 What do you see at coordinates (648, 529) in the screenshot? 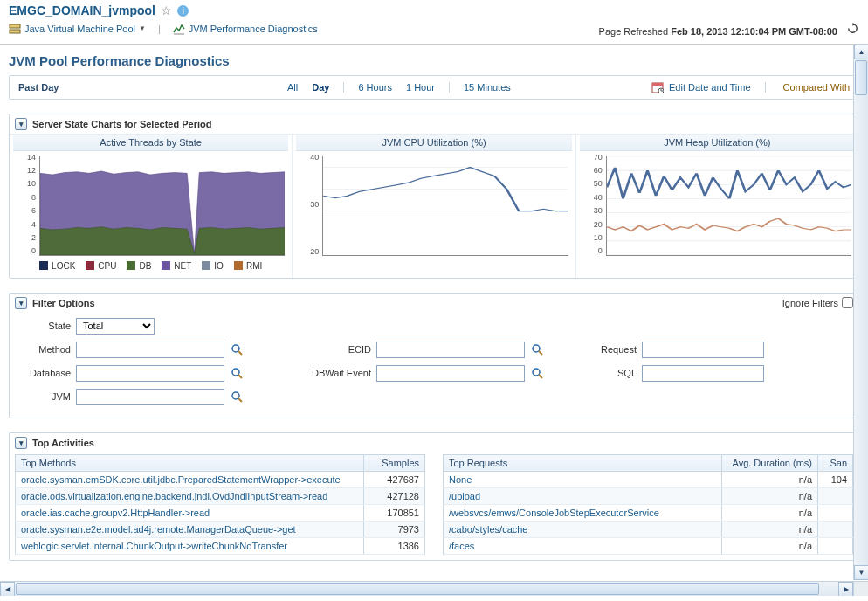
I see `table-row: /cabo/styles/cachen/a` at bounding box center [648, 529].